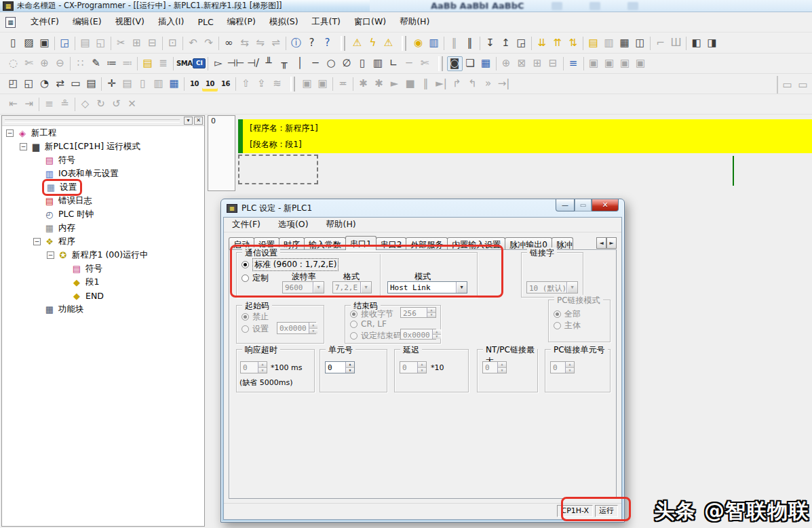 The image size is (812, 528). I want to click on mon-win-1-icon: ▣, so click(307, 84).